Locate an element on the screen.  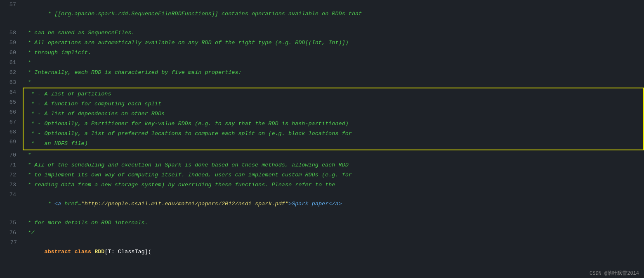
class-name-rdd: RDD is located at coordinates (99, 252).